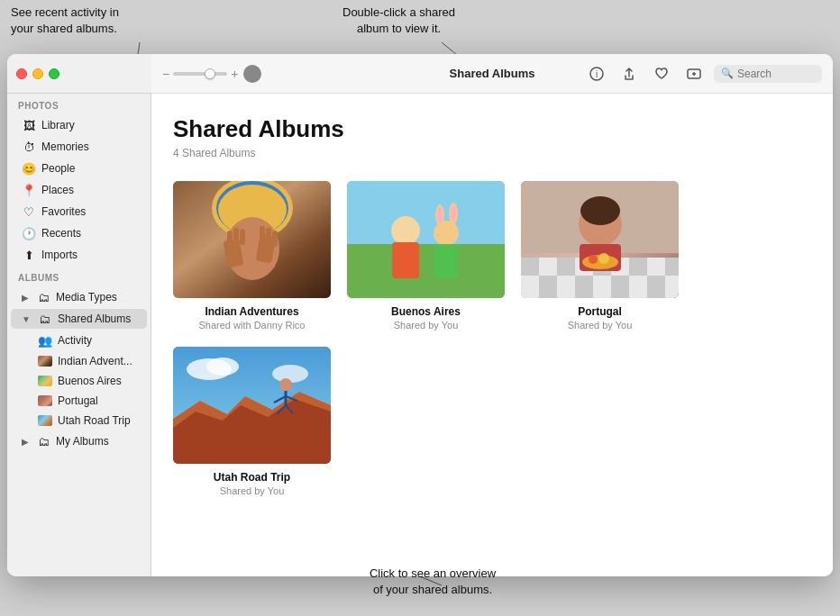 This screenshot has width=840, height=616. What do you see at coordinates (252, 421) in the screenshot?
I see `album-item-utah-road-trip: Utah Road Trip Shared by You` at bounding box center [252, 421].